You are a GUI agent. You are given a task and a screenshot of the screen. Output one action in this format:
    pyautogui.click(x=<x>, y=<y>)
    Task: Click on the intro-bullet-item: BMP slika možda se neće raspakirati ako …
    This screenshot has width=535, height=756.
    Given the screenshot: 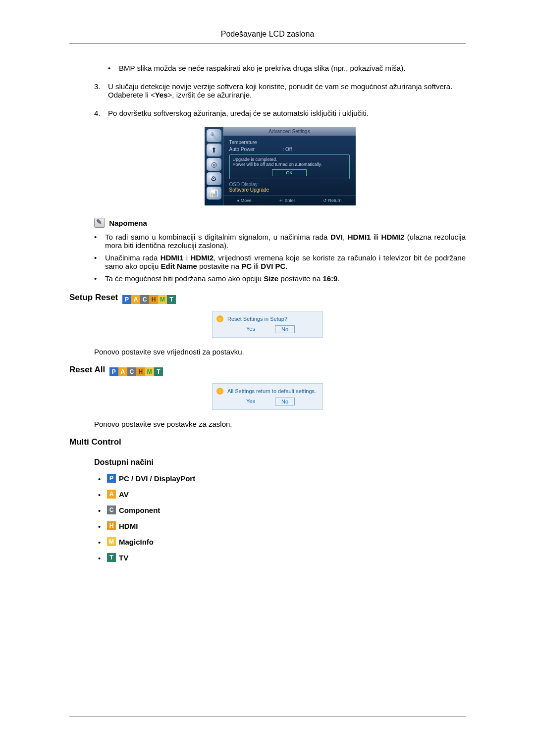 What is the action you would take?
    pyautogui.click(x=287, y=68)
    